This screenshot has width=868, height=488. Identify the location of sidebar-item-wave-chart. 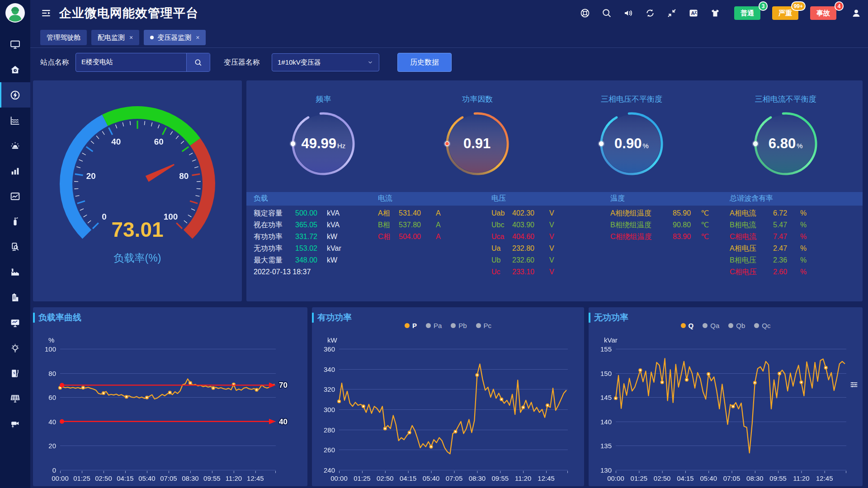
(15, 120).